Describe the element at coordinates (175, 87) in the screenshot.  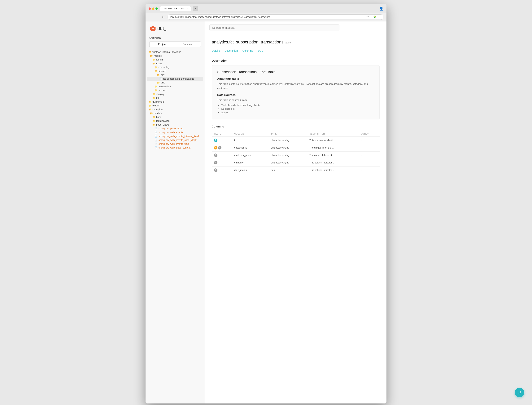
I see `tree-item-transactions: 📁 transactions` at that location.